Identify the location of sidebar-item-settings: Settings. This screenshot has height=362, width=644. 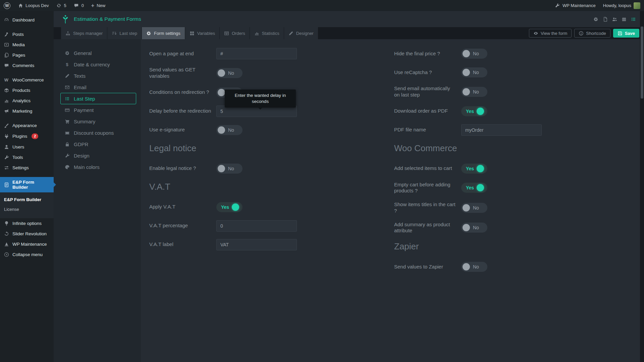
(27, 168).